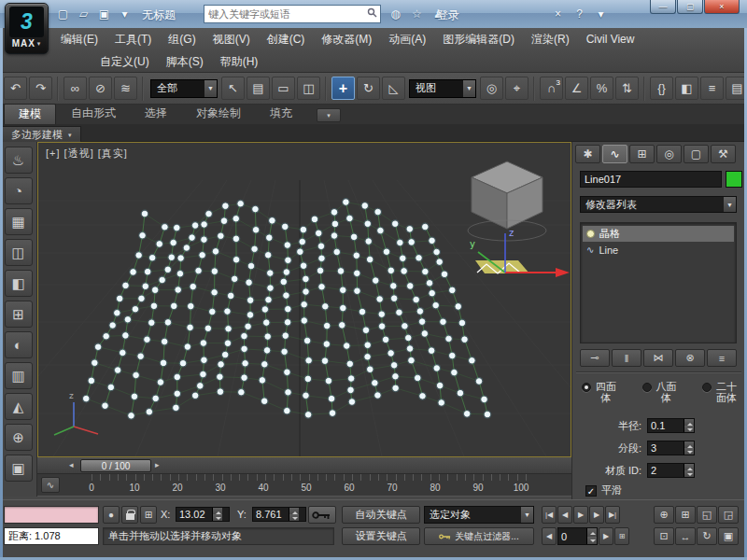  Describe the element at coordinates (728, 536) in the screenshot. I see `maximize-viewport-toggle-icon: ▣` at that location.